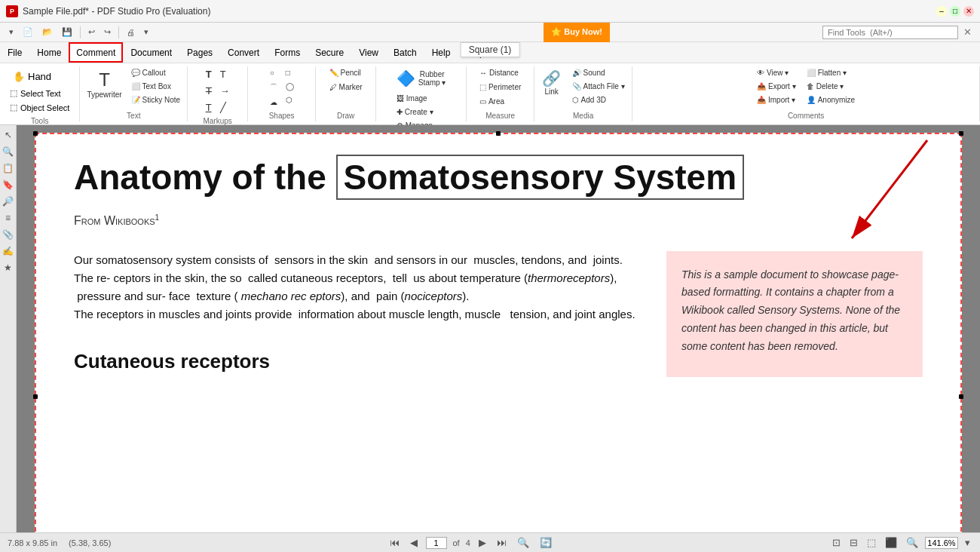 This screenshot has width=980, height=552. What do you see at coordinates (8, 135) in the screenshot?
I see `sidebar-cursor-icon: ↖` at bounding box center [8, 135].